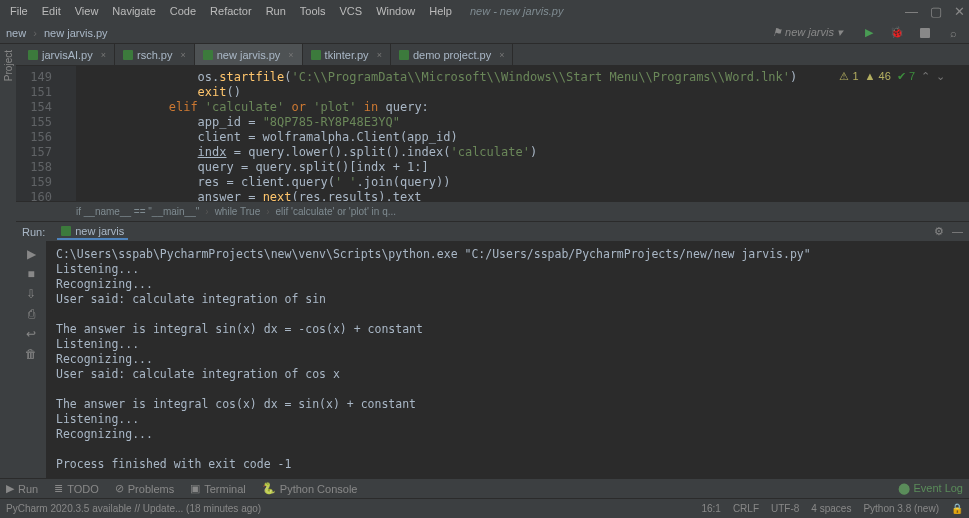  What do you see at coordinates (484, 33) in the screenshot?
I see `navigation-bar: new › new jarvis.py ⚑ new jarvis ▾ ▶ 🐞 ⌕` at bounding box center [484, 33].